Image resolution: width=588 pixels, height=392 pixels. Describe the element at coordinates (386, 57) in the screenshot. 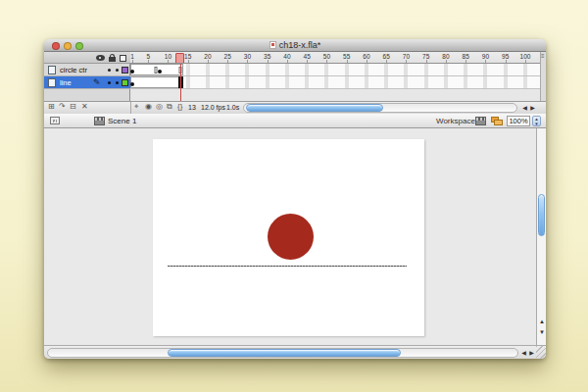

I see `ruler-frame-number: 65` at that location.